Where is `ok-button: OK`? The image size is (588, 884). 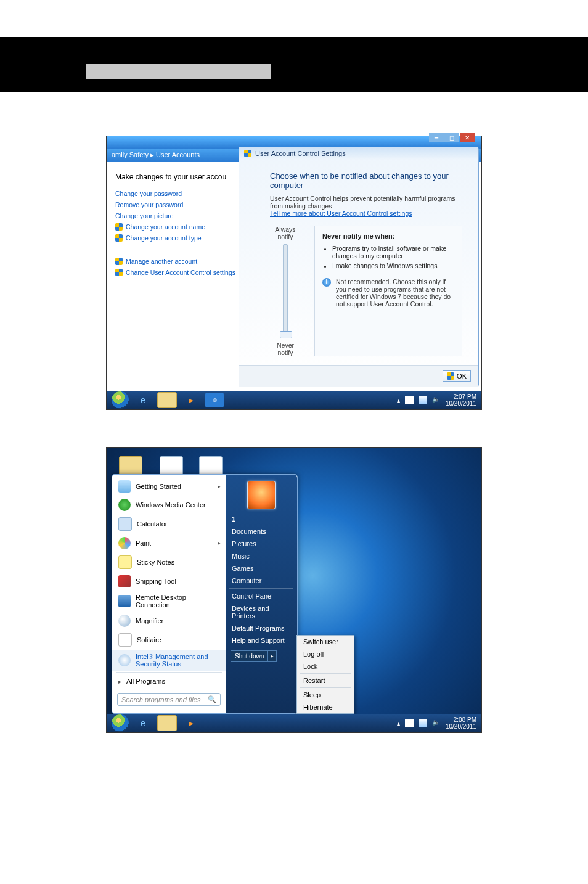
ok-button: OK is located at coordinates (457, 376).